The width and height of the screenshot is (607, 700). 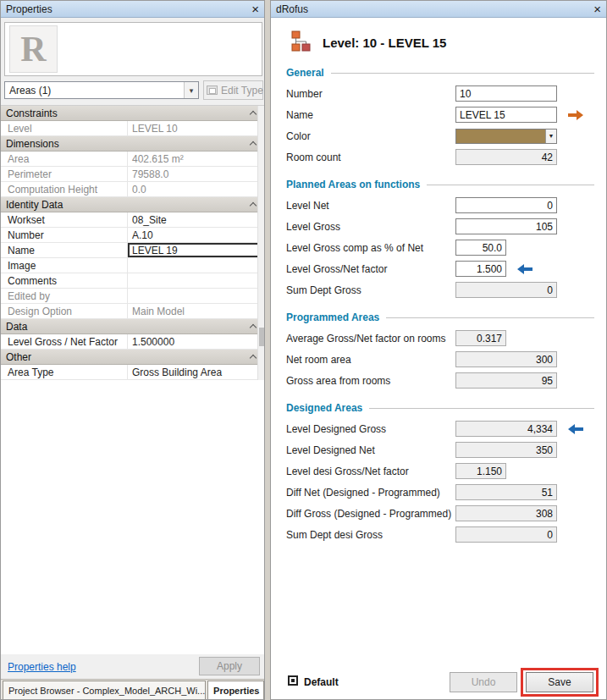 What do you see at coordinates (371, 471) in the screenshot?
I see `field-label: Level desi Gross/Net factor` at bounding box center [371, 471].